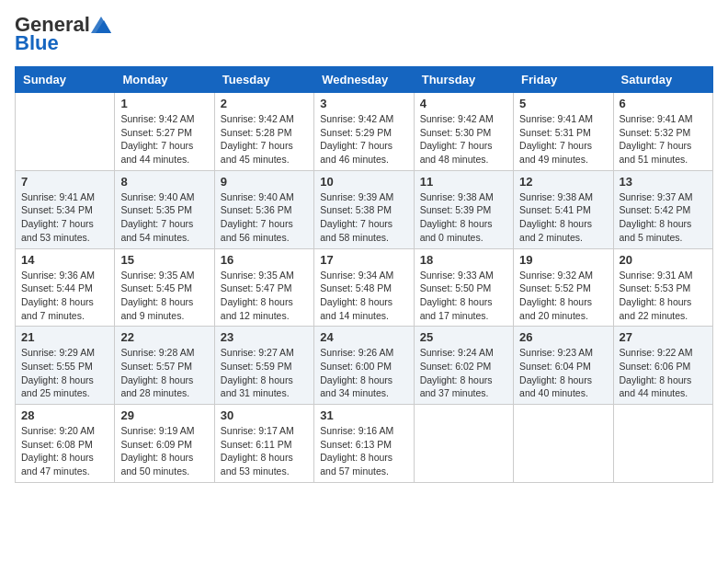  What do you see at coordinates (265, 296) in the screenshot?
I see `day-info: Sunrise: 9:35 AMSunset: 5:47 PMDaylight:…` at bounding box center [265, 296].